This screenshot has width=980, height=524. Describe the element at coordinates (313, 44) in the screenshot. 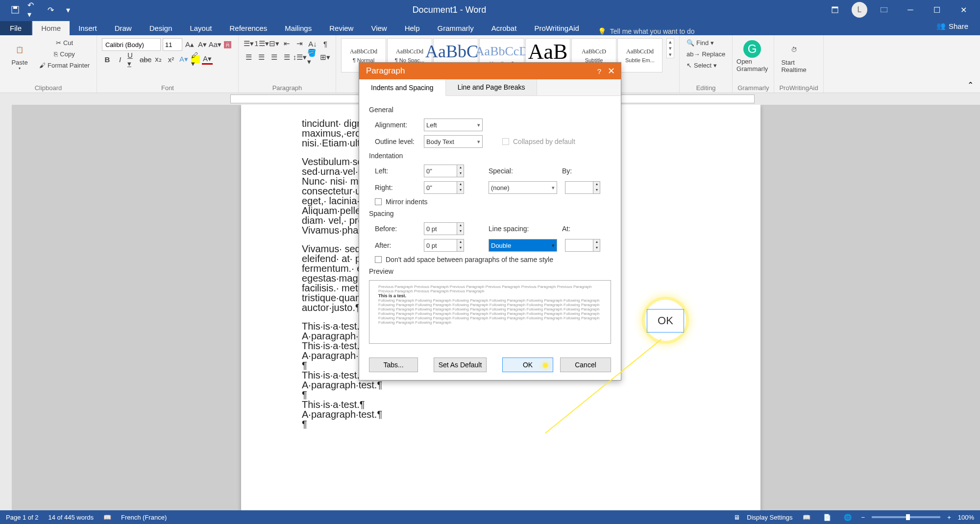

I see `sort-icon: A↓` at that location.